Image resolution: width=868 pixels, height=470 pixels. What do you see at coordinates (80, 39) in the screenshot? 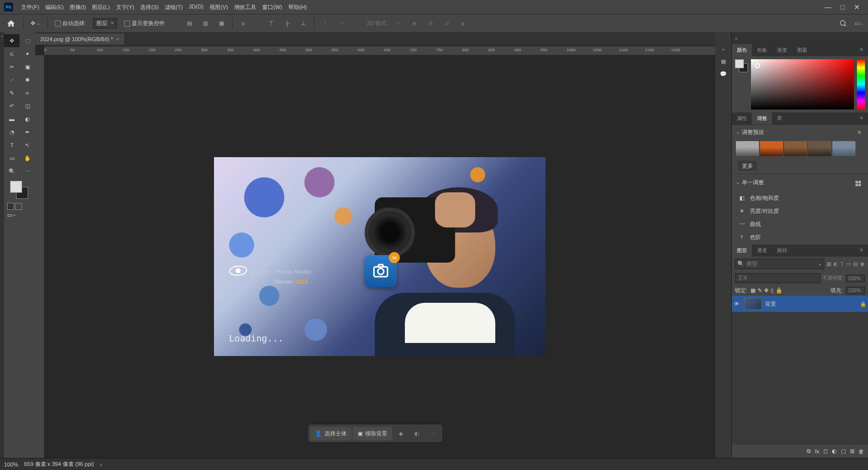
I see `document-tab: 2024.png @ 100%(RGB/8#) * ×` at bounding box center [80, 39].